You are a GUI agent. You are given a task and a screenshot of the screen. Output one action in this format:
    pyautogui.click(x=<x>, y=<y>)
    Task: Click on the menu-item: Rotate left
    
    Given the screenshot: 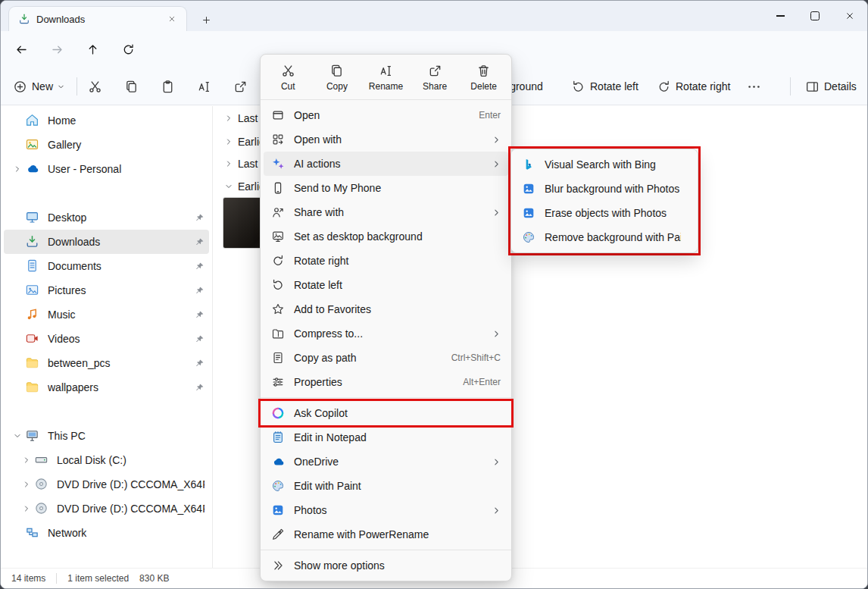 What is the action you would take?
    pyautogui.click(x=386, y=285)
    